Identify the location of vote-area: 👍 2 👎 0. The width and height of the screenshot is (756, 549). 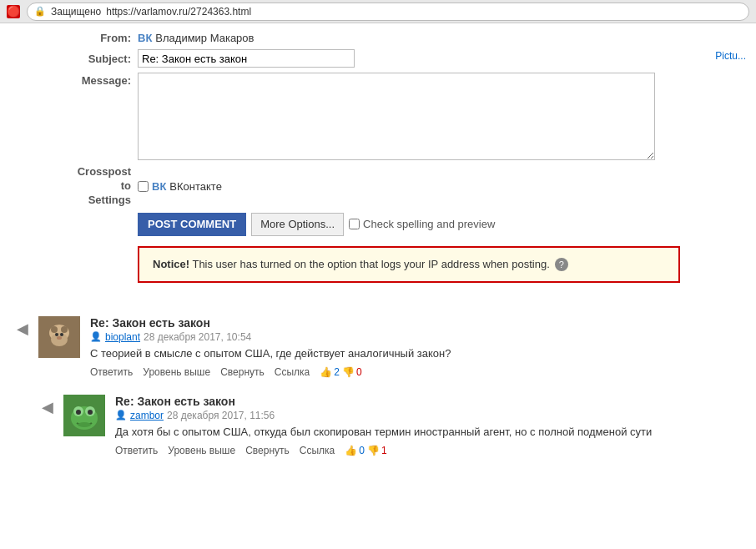
(340, 372).